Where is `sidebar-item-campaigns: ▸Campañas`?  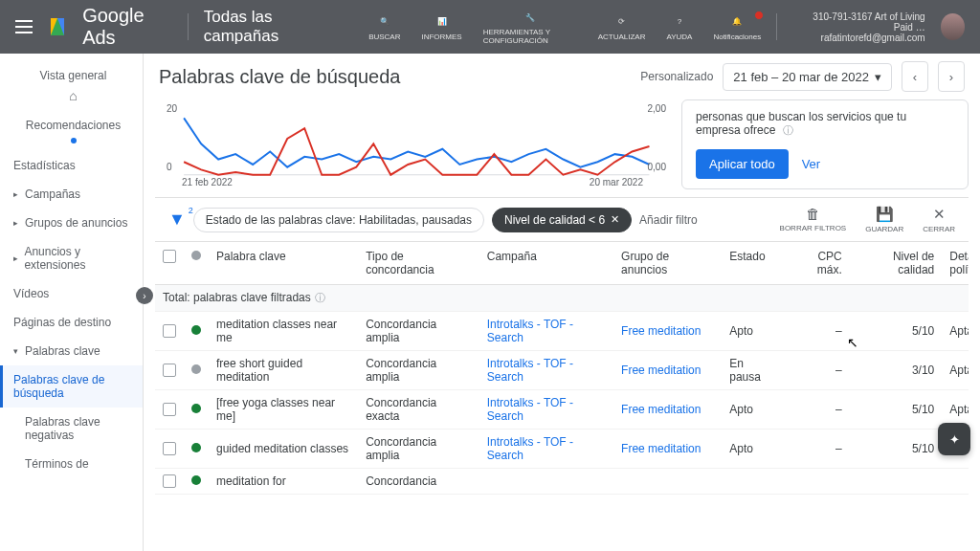
sidebar-item-campaigns: ▸Campañas is located at coordinates (71, 194).